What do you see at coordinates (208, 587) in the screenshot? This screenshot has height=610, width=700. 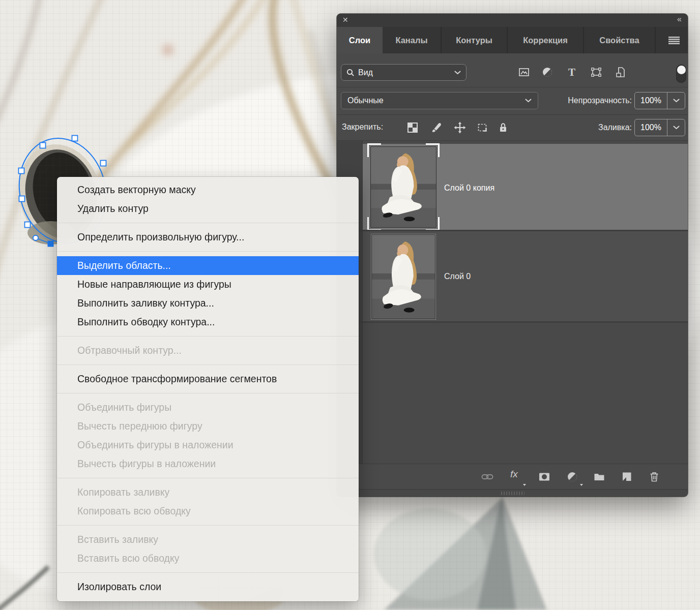 I see `menu-item: Изолировать слои` at bounding box center [208, 587].